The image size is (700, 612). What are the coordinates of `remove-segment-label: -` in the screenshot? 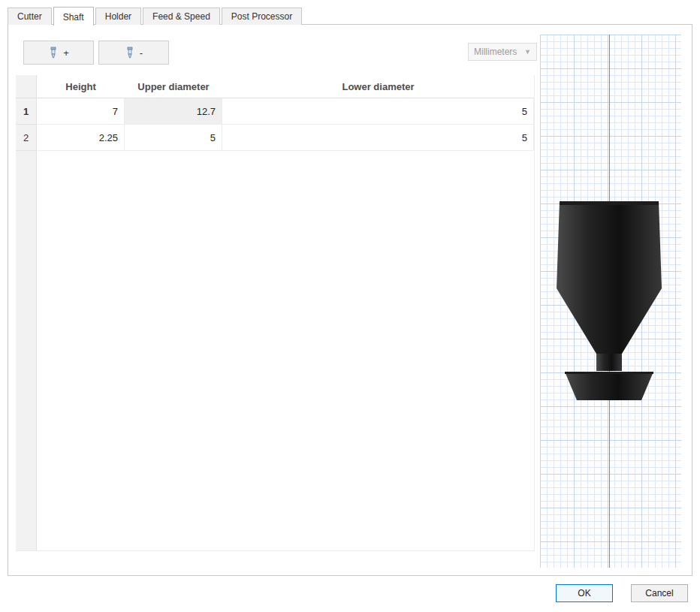 It's located at (141, 53).